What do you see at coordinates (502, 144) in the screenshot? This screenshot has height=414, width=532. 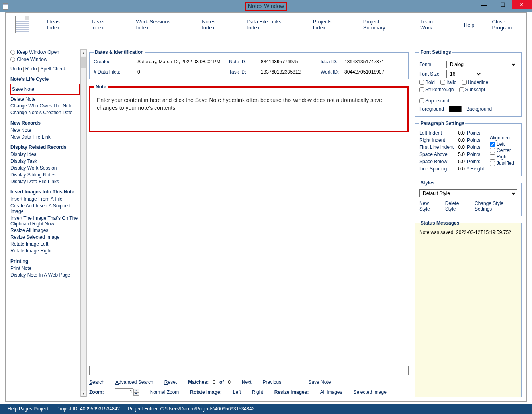 I see `align-left-checkbox: Left` at bounding box center [502, 144].